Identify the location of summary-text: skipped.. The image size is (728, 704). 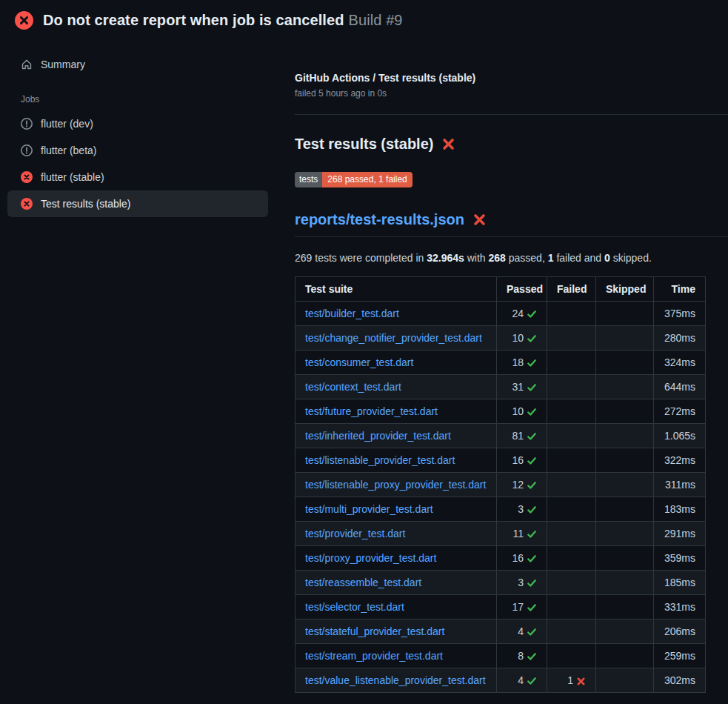
(631, 258).